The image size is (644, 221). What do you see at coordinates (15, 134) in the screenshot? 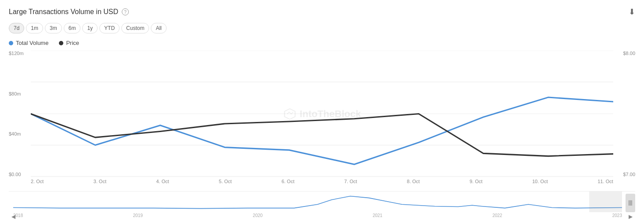
I see `y-label-40m: $40m` at bounding box center [15, 134].